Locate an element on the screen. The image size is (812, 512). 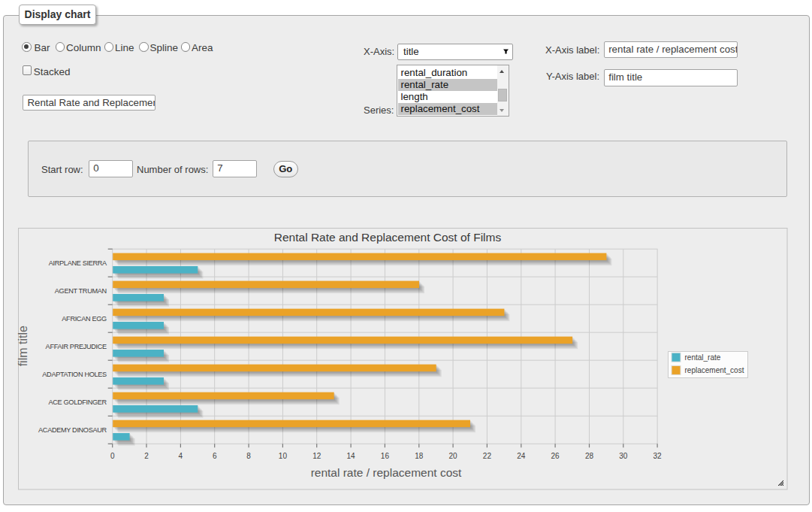
svg-text: 16 is located at coordinates (385, 456).